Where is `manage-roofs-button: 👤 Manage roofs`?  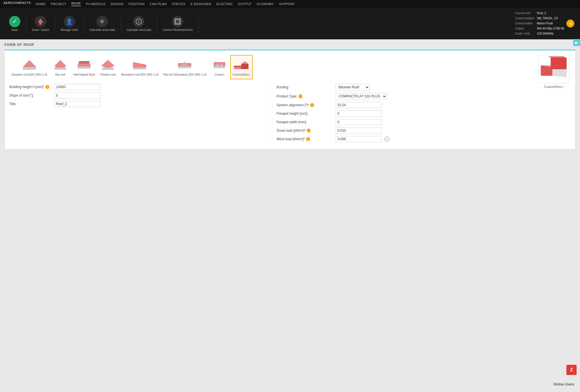
manage-roofs-button: 👤 Manage roofs is located at coordinates (69, 24).